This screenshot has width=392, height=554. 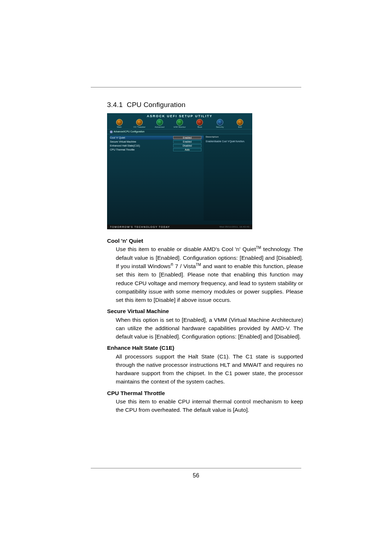 What do you see at coordinates (228, 137) in the screenshot?
I see `bios-help-head: Description` at bounding box center [228, 137].